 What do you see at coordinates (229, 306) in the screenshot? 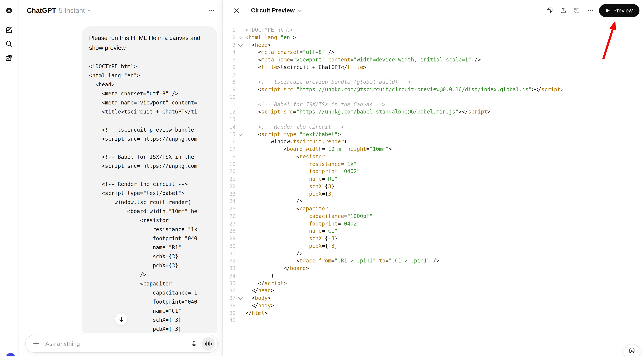
I see `line-number: 38` at bounding box center [229, 306].